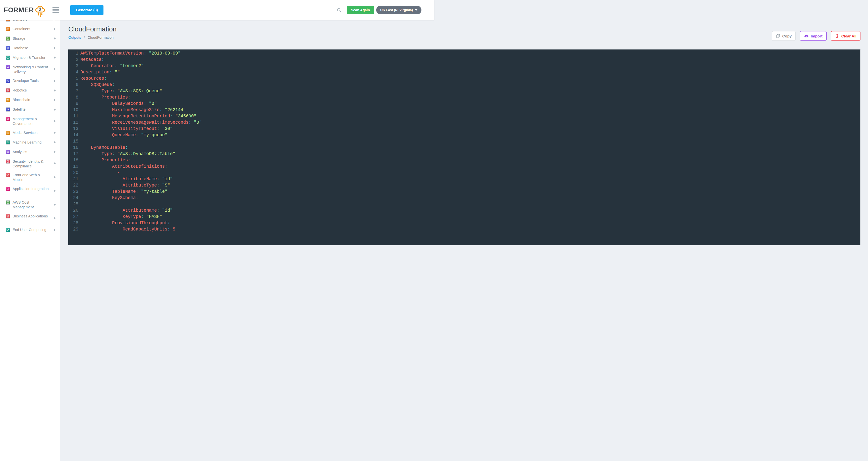 This screenshot has height=461, width=868. Describe the element at coordinates (92, 29) in the screenshot. I see `page-title: CloudFormation` at that location.